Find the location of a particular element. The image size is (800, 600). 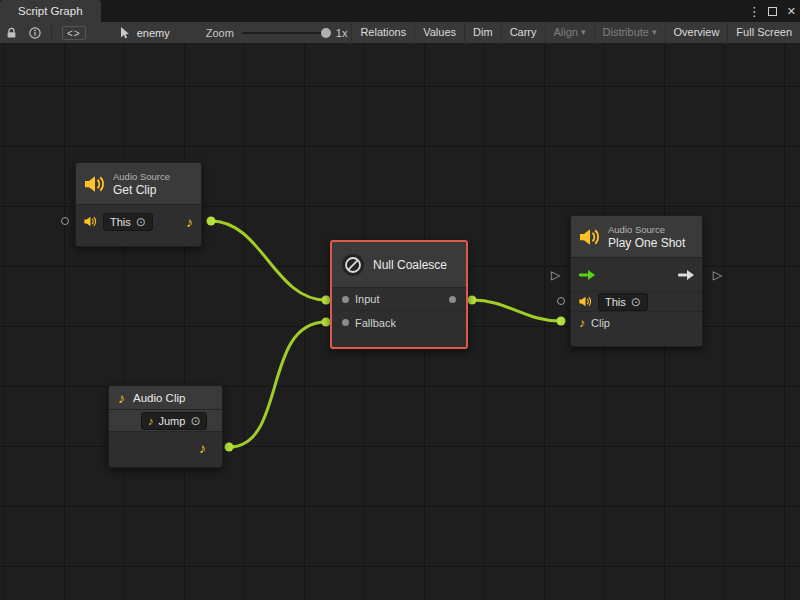

node-port-row: This ⊙ ♪ is located at coordinates (138, 222).